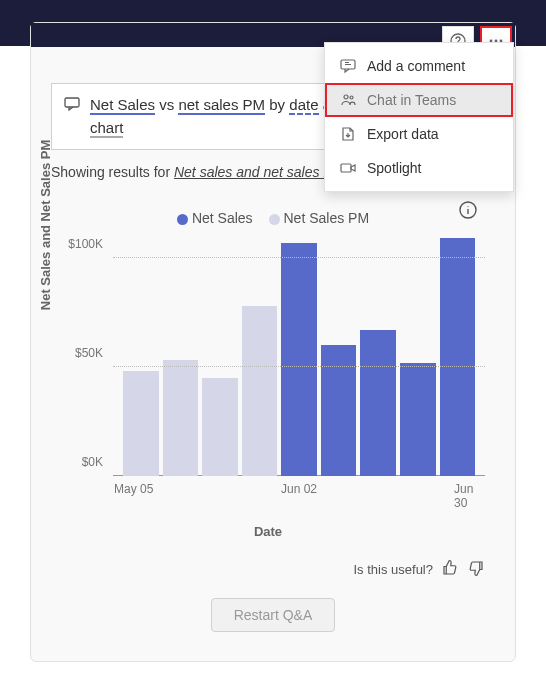  What do you see at coordinates (46, 224) in the screenshot?
I see `y-axis-label: Net Sales and Net Sales PM` at bounding box center [46, 224].